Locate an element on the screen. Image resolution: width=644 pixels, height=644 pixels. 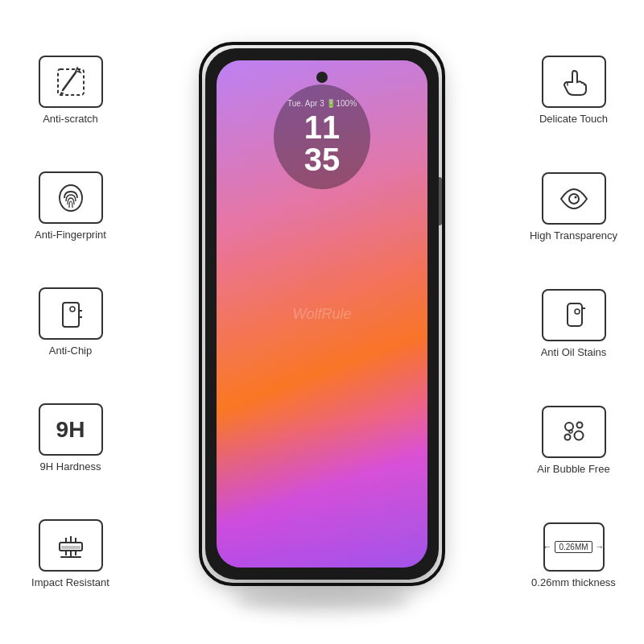
high-transparency-label: High Transparency is located at coordinates (573, 235).